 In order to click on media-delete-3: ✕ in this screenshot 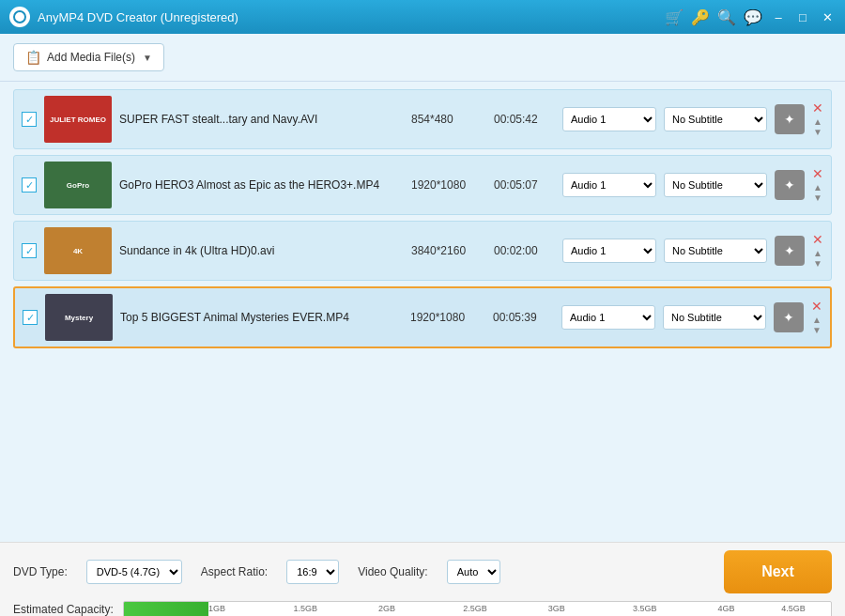, I will do `click(818, 239)`.